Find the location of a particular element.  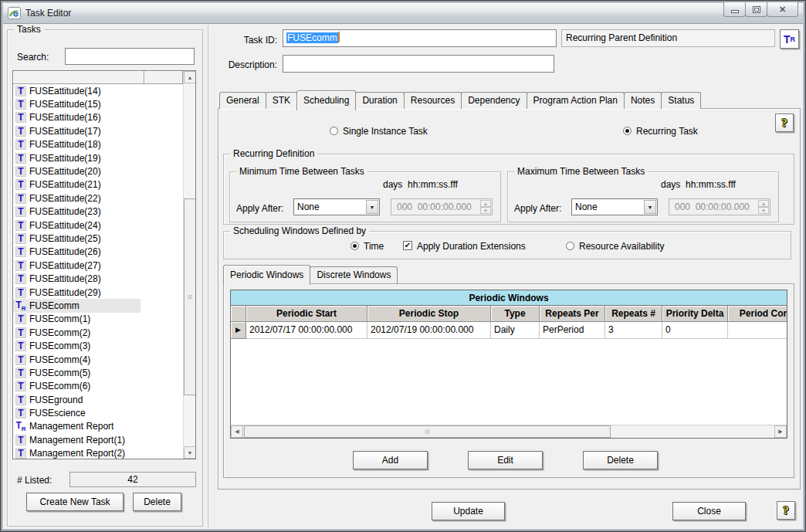

time-radio is located at coordinates (355, 246).